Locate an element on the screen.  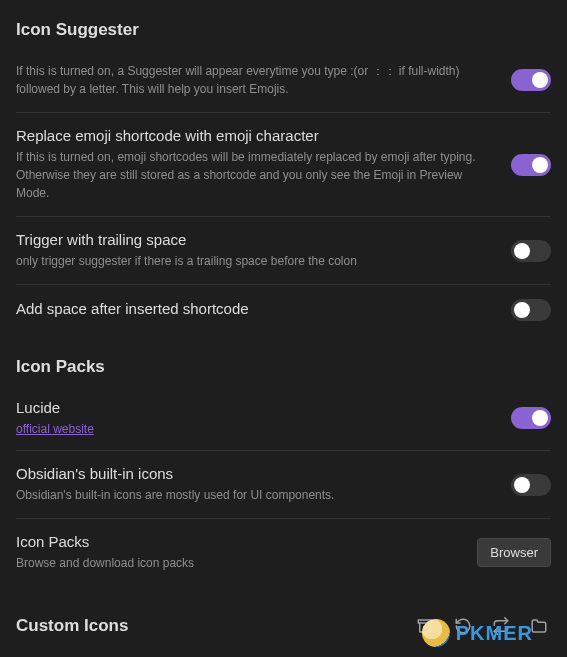
setting-name: Obsidian's built-in icons is located at coordinates (256, 474).